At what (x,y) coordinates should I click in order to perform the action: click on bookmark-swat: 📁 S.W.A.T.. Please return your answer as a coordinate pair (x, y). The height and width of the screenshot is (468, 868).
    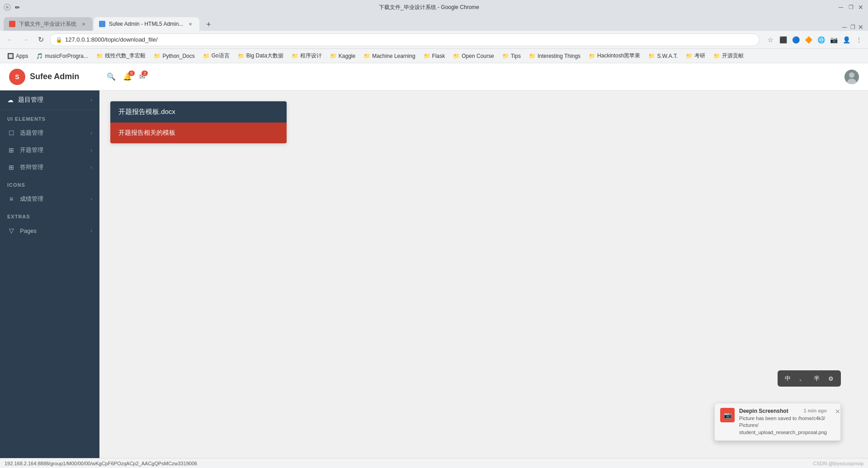
    Looking at the image, I should click on (663, 56).